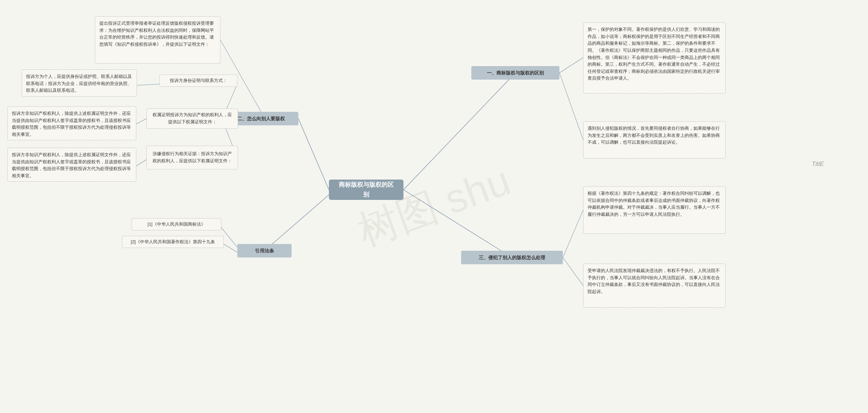  Describe the element at coordinates (173, 242) in the screenshot. I see `content-9-text: [2]《中华人民共和国著作权法》第四十九条` at that location.